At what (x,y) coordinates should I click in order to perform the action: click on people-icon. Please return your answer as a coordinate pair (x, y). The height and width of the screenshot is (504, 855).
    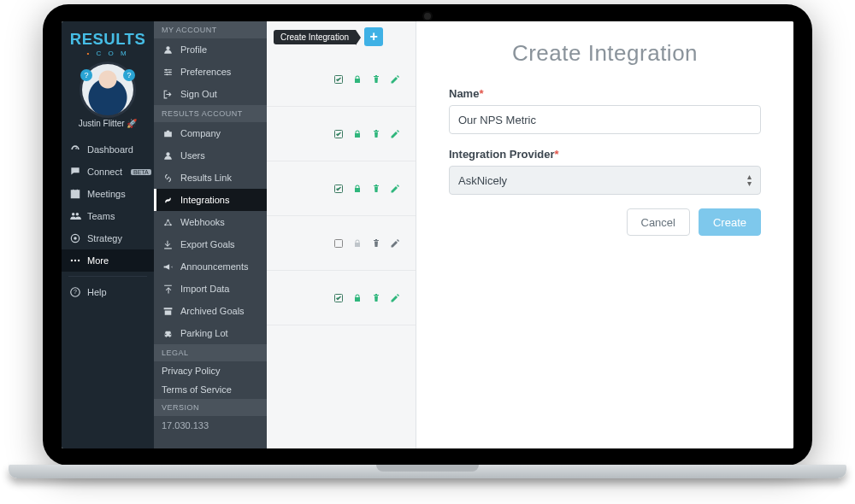
    Looking at the image, I should click on (75, 216).